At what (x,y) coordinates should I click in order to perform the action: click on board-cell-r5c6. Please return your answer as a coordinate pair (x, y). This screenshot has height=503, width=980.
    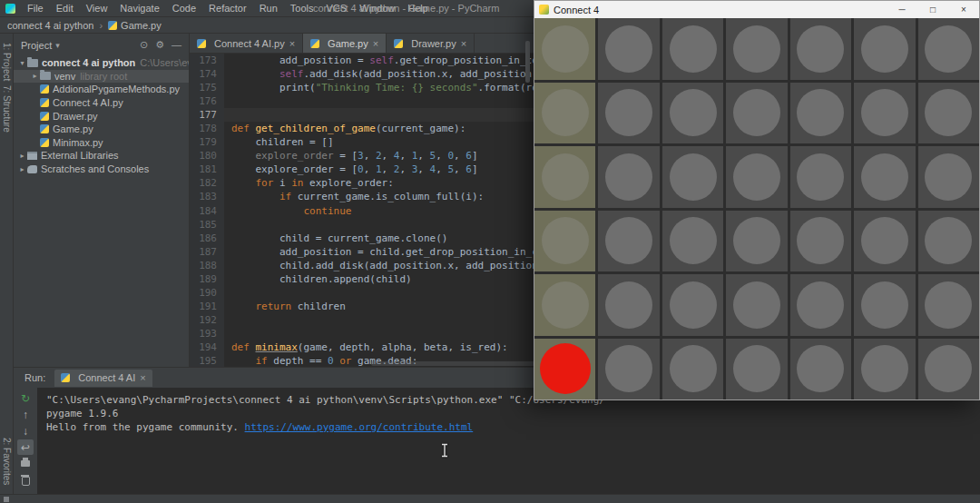
    Looking at the image, I should click on (949, 370).